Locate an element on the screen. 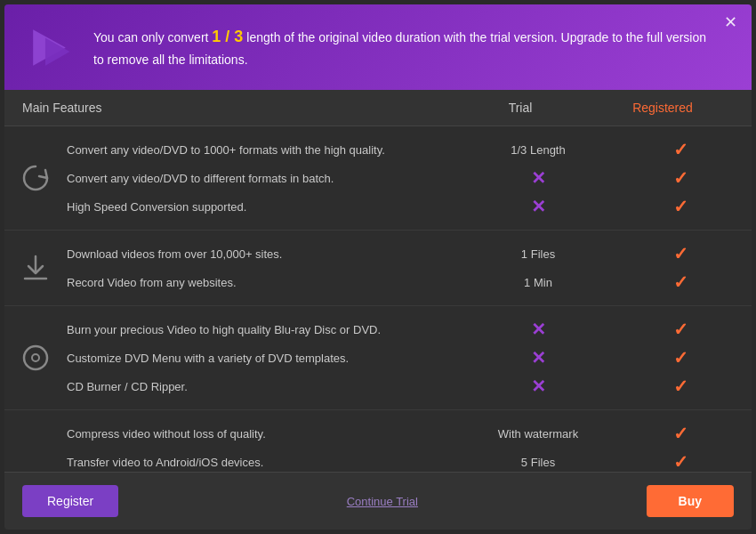  continue-trial-button: Continue Trial is located at coordinates (382, 502).